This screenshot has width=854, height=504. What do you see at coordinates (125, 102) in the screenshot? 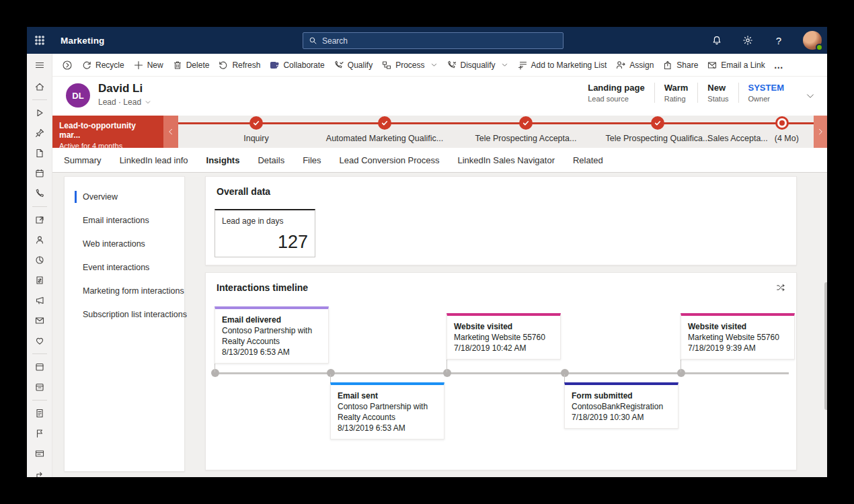
I see `record-entity-selector: Lead · Lead` at bounding box center [125, 102].